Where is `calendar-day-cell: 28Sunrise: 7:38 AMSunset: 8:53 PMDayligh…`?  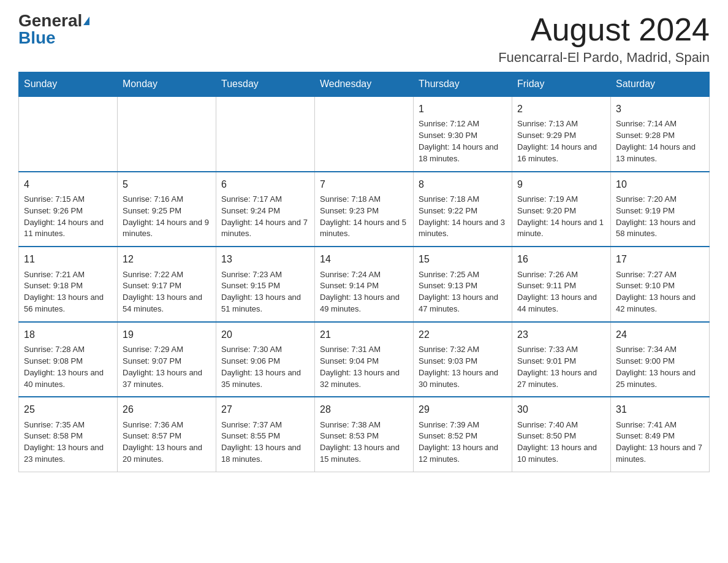 calendar-day-cell: 28Sunrise: 7:38 AMSunset: 8:53 PMDayligh… is located at coordinates (364, 434).